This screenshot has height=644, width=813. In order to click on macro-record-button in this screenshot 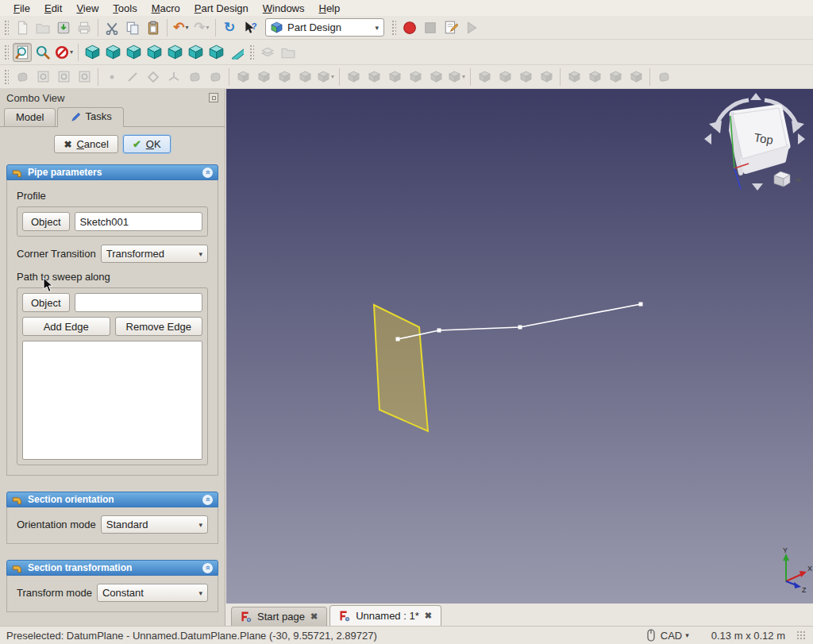, I will do `click(410, 28)`.